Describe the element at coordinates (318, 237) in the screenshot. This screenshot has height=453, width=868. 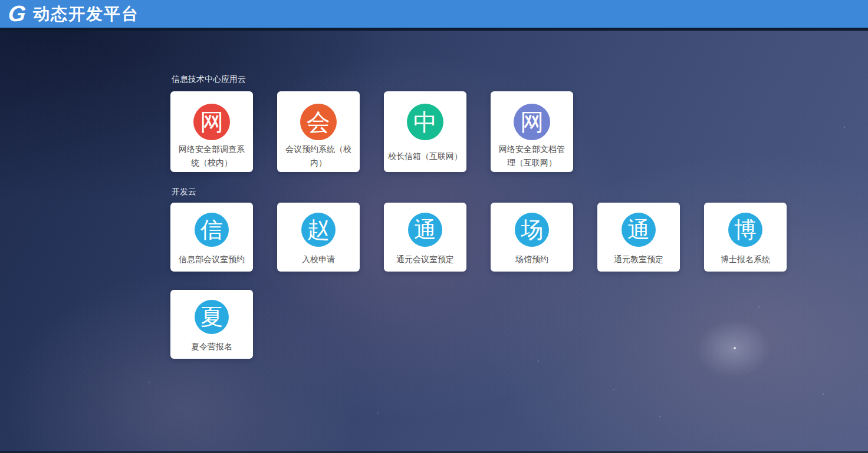
I see `app-card: 赵 入校申请` at that location.